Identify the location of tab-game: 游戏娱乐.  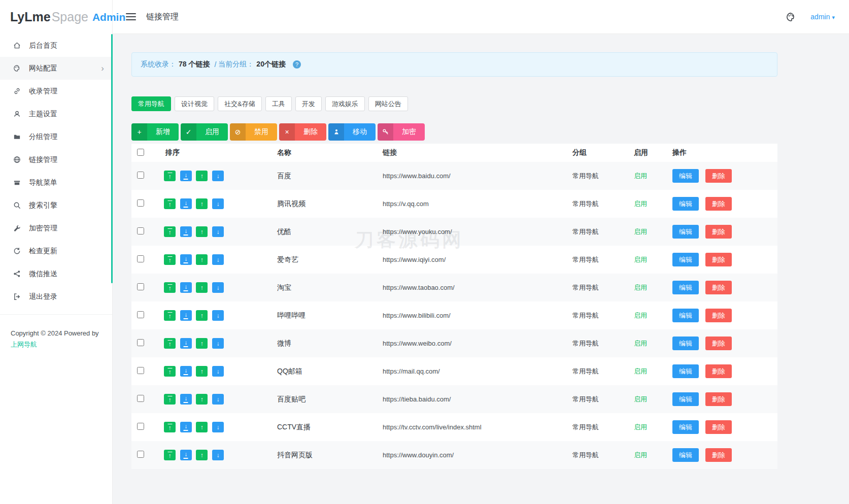
(345, 104).